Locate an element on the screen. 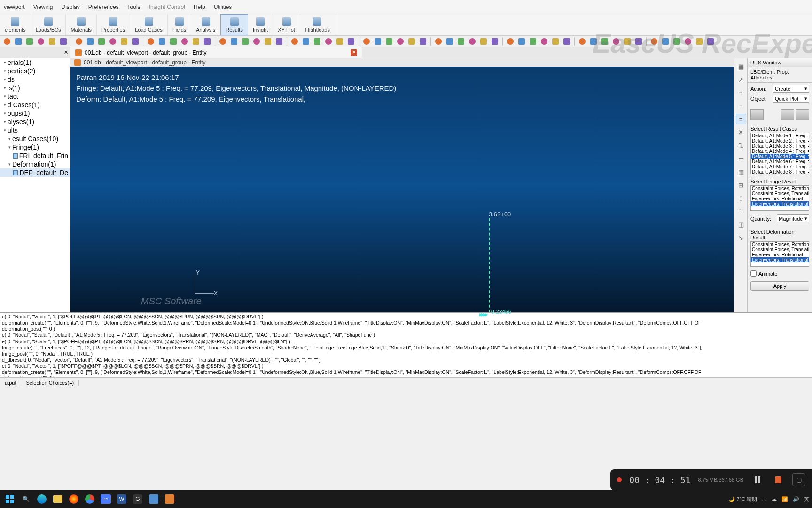  ime-indicator: 英 is located at coordinates (806, 500).